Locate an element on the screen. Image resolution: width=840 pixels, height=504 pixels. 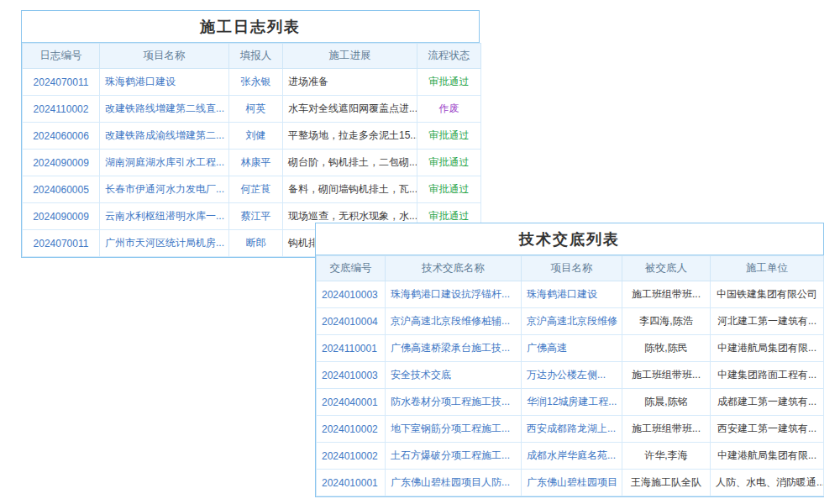
project-name-link: 京沪高速北京段维修 is located at coordinates (572, 321).